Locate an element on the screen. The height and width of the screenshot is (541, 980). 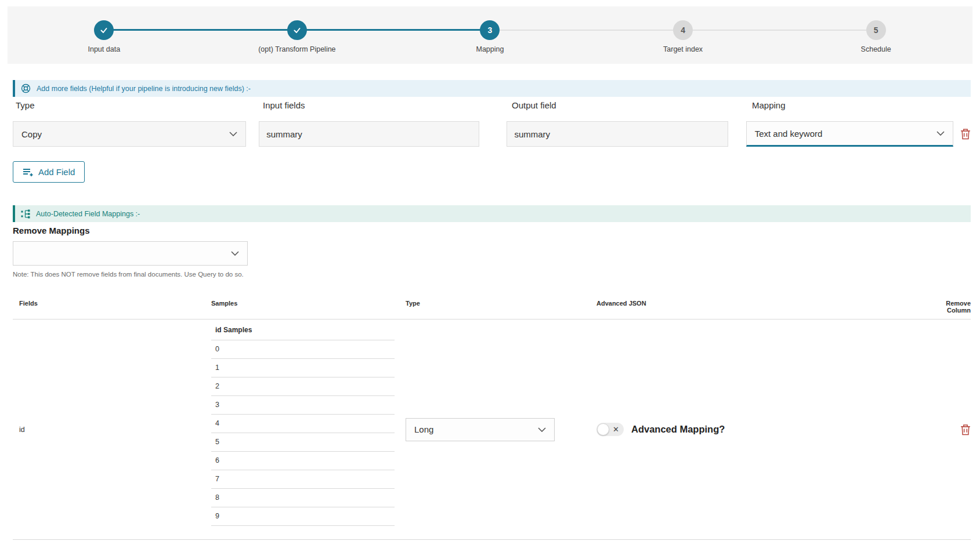
step-label: Schedule is located at coordinates (876, 49).